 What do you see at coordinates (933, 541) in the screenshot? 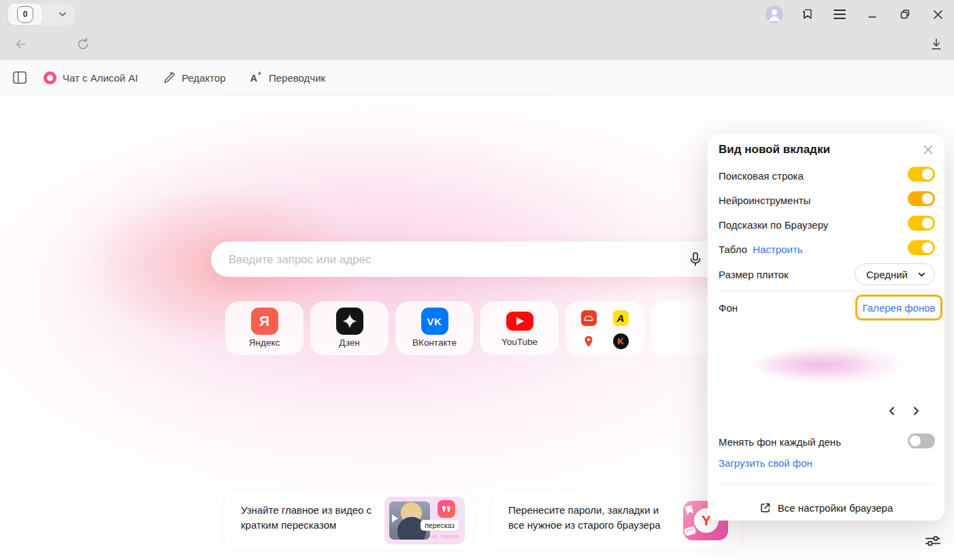
I see `sliders-icon` at bounding box center [933, 541].